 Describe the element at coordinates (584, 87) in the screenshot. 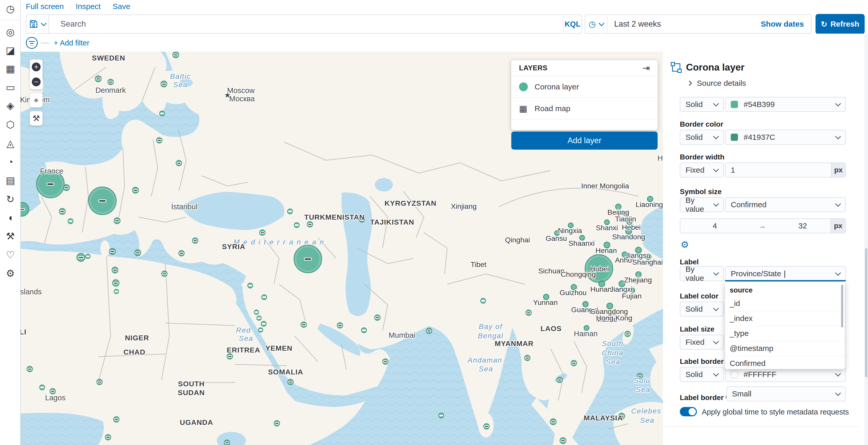

I see `layer-row: Corona layer` at that location.